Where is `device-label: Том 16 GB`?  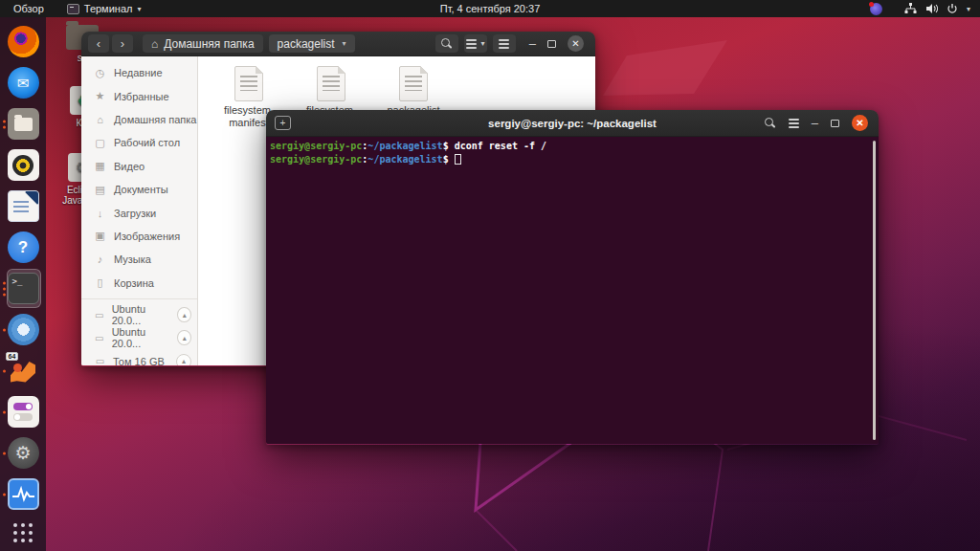
device-label: Том 16 GB is located at coordinates (139, 361).